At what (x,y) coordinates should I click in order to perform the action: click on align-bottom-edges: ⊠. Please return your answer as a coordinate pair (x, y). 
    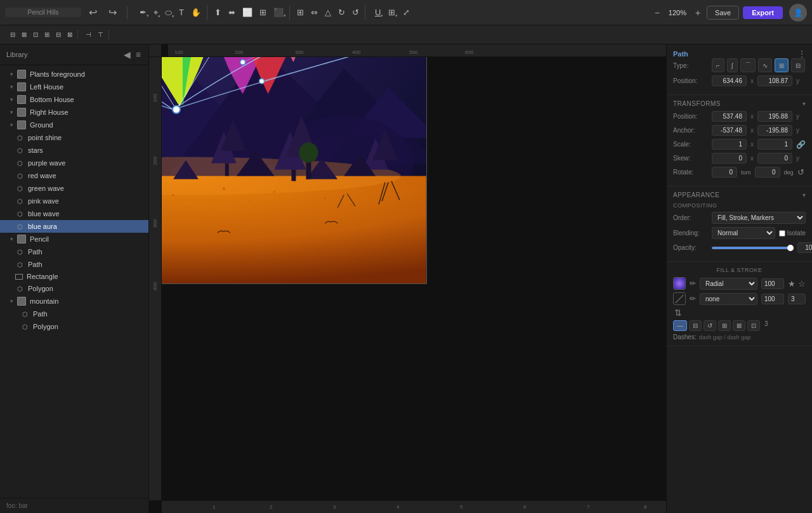
    Looking at the image, I should click on (70, 34).